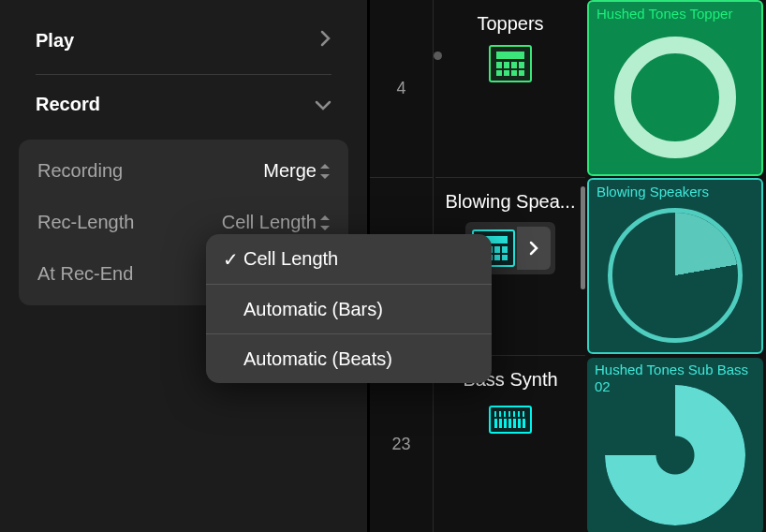 This screenshot has width=766, height=532. Describe the element at coordinates (675, 455) in the screenshot. I see `waveform-burst-icon` at that location.